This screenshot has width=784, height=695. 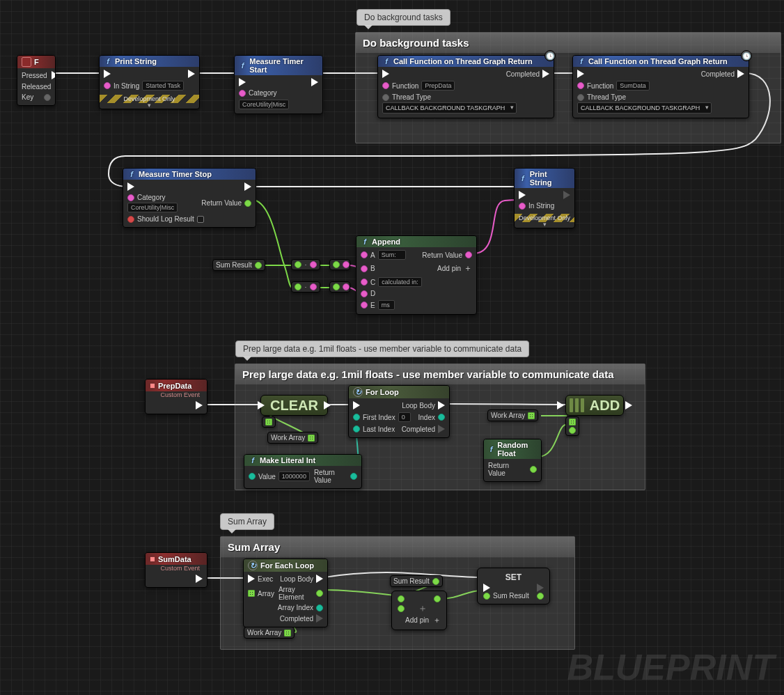 What do you see at coordinates (356, 429) in the screenshot?
I see `pin-last` at bounding box center [356, 429].